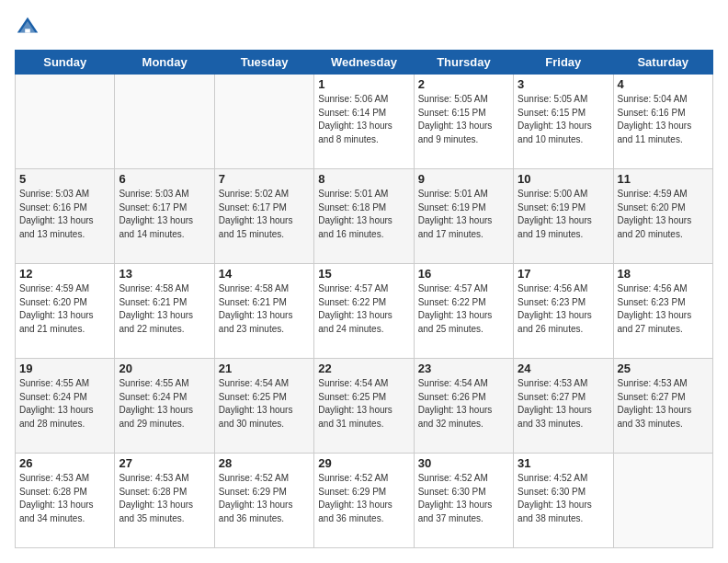 The width and height of the screenshot is (728, 563). I want to click on logo, so click(29, 28).